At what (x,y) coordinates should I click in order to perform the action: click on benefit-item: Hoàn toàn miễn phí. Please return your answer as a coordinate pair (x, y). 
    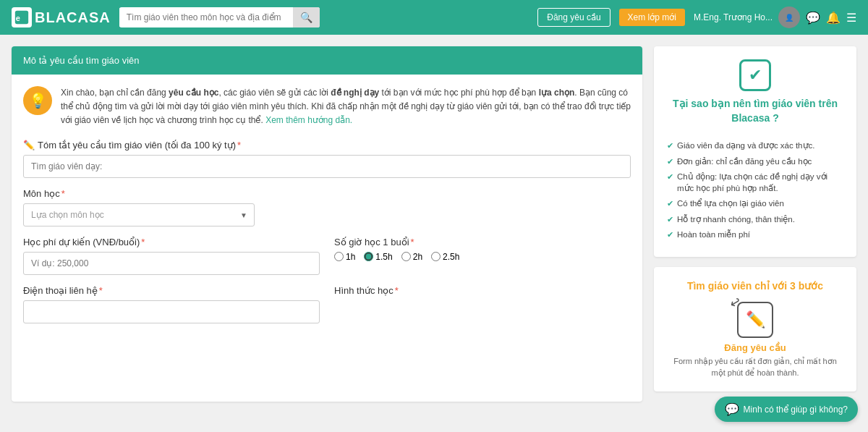
    Looking at the image, I should click on (755, 234).